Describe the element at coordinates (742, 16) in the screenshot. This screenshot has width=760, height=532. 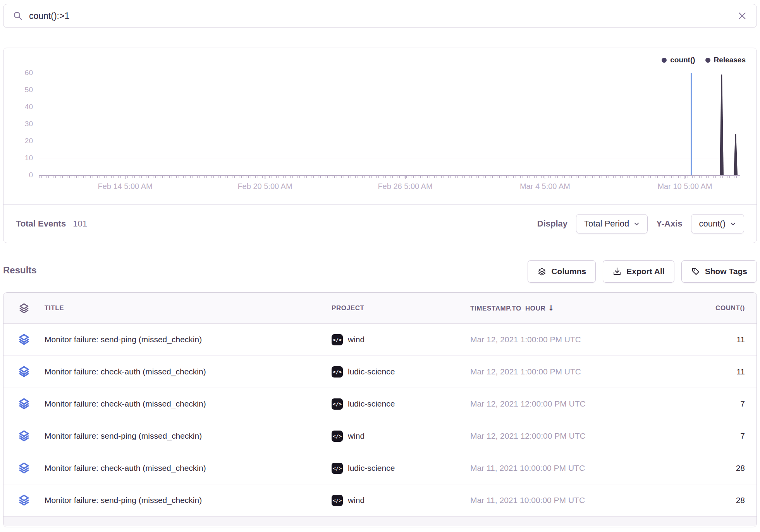
I see `clear-search-icon` at that location.